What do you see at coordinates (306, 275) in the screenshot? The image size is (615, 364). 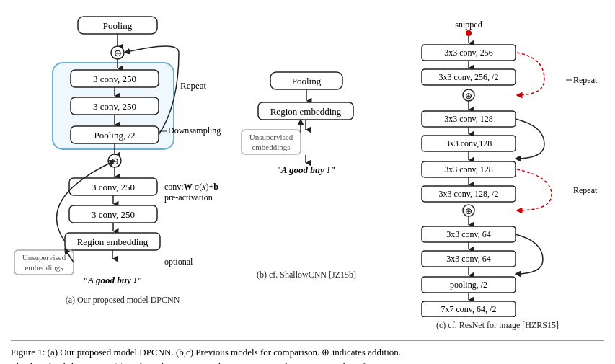 I see `caption-b: (b) cf. ShallowCNN [JZ15b]` at bounding box center [306, 275].